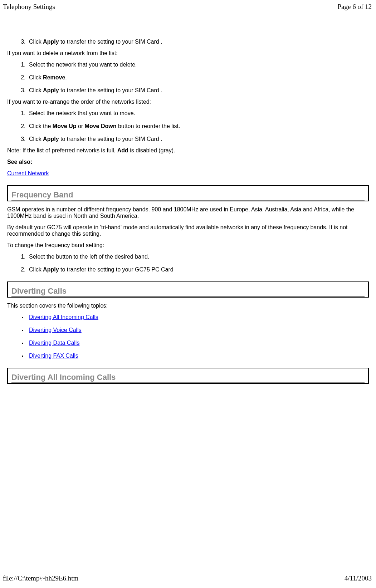 This screenshot has height=588, width=376. What do you see at coordinates (198, 330) in the screenshot?
I see `list-item: Diverting Voice Calls` at bounding box center [198, 330].